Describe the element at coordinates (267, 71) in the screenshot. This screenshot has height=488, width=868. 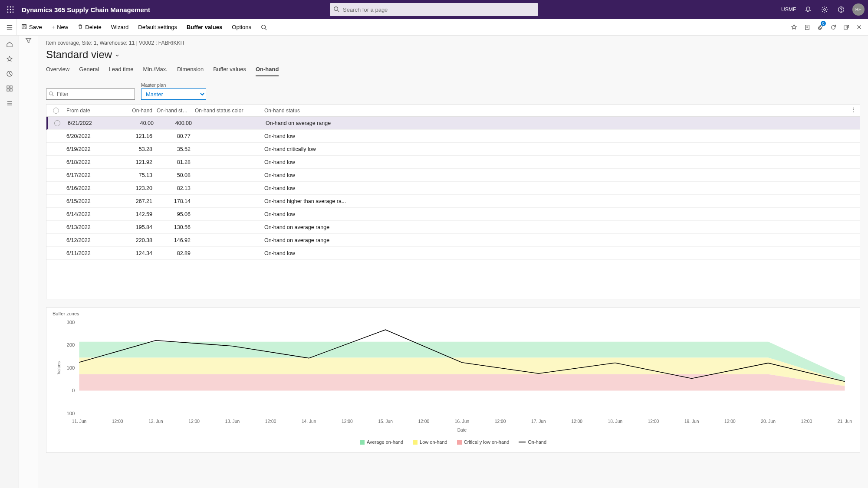
I see `tab-on-hand: On-hand` at that location.